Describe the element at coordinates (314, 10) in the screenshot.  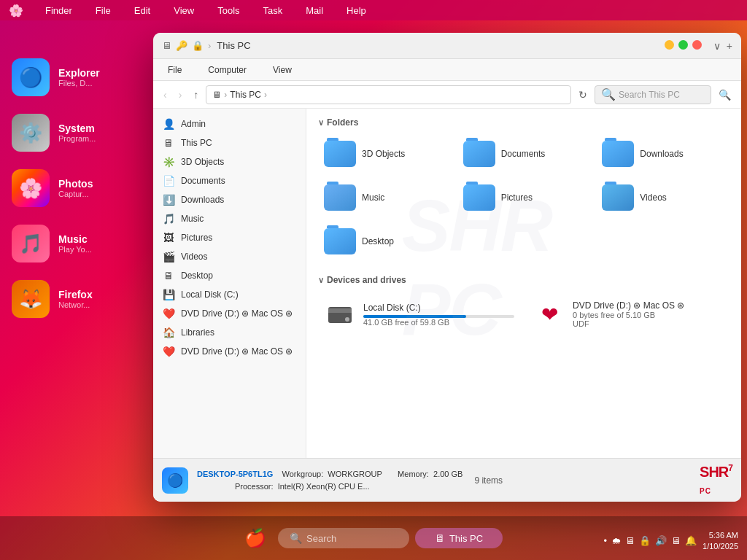
I see `menu-mail: Mail` at that location.